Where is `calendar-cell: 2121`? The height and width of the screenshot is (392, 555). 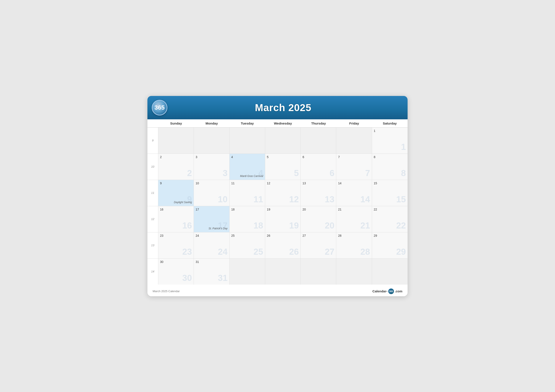 calendar-cell: 2121 is located at coordinates (354, 219).